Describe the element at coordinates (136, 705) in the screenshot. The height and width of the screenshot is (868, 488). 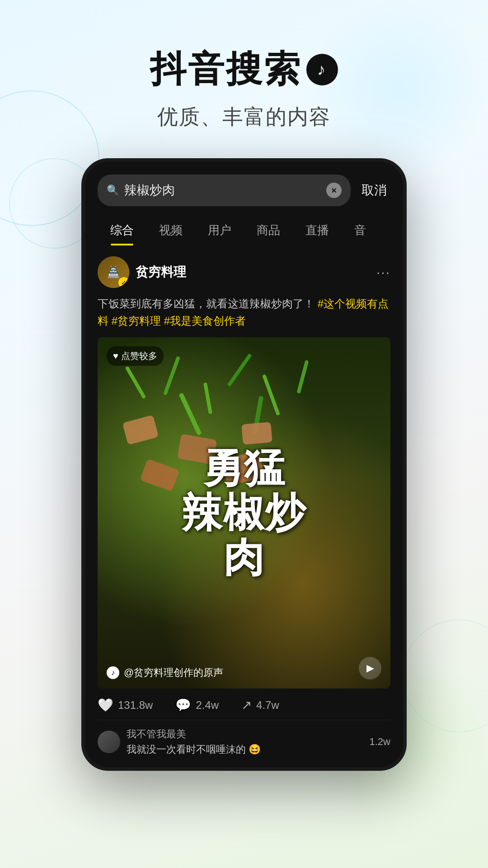
I see `like-count: 131.8w` at that location.